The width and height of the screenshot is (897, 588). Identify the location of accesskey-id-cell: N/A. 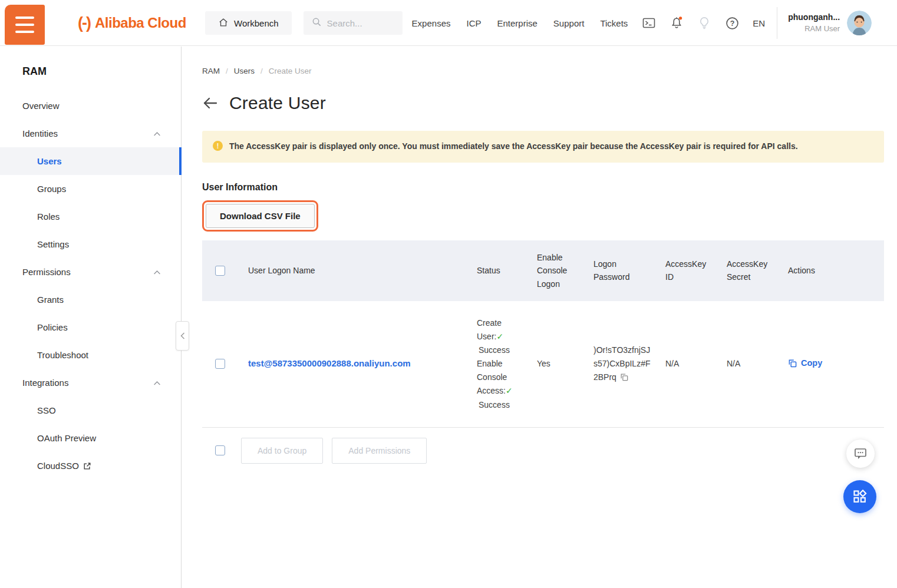
(689, 364).